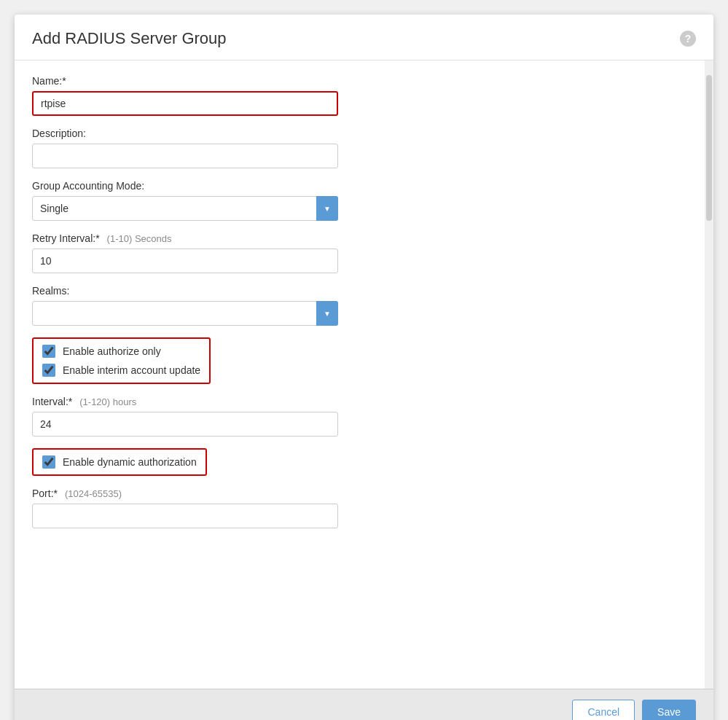 The height and width of the screenshot is (720, 728). Describe the element at coordinates (120, 462) in the screenshot. I see `enable-dynamic-authorization-item: Enable dynamic authorization` at that location.